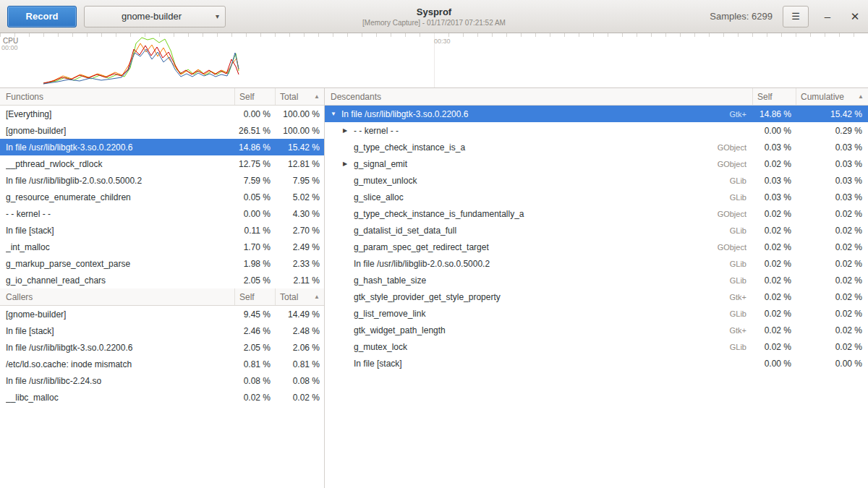 The image size is (868, 488). Describe the element at coordinates (117, 97) in the screenshot. I see `functions-column-header: Functions` at that location.